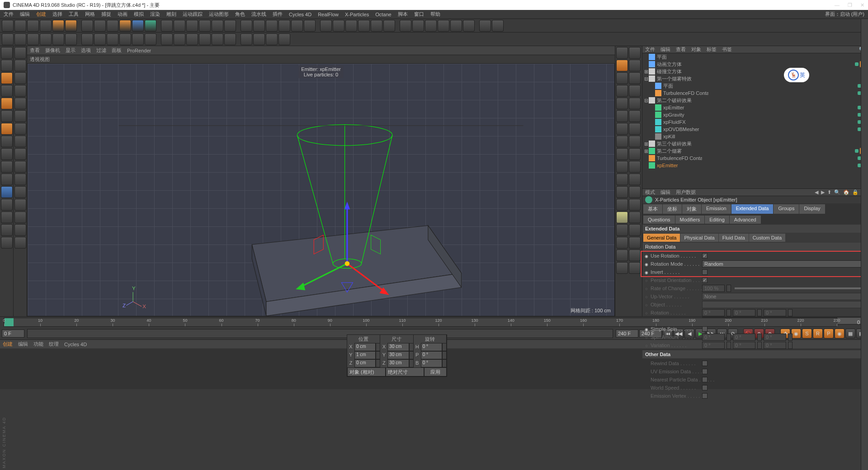 The width and height of the screenshot is (868, 470). I want to click on objmgr-书签: 书签, so click(727, 50).